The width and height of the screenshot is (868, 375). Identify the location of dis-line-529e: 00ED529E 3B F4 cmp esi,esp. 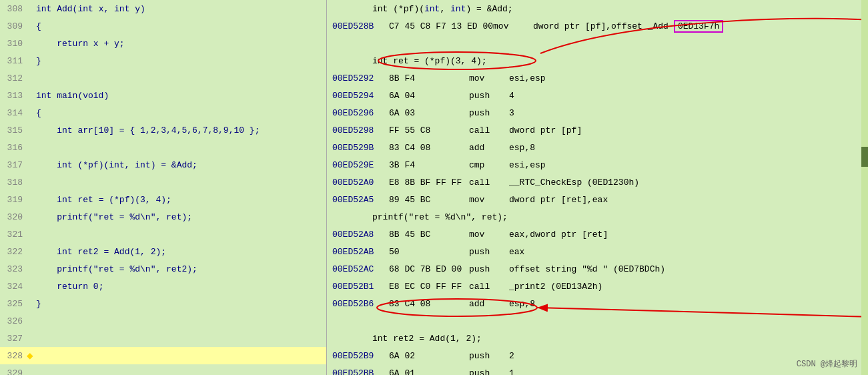
(598, 165).